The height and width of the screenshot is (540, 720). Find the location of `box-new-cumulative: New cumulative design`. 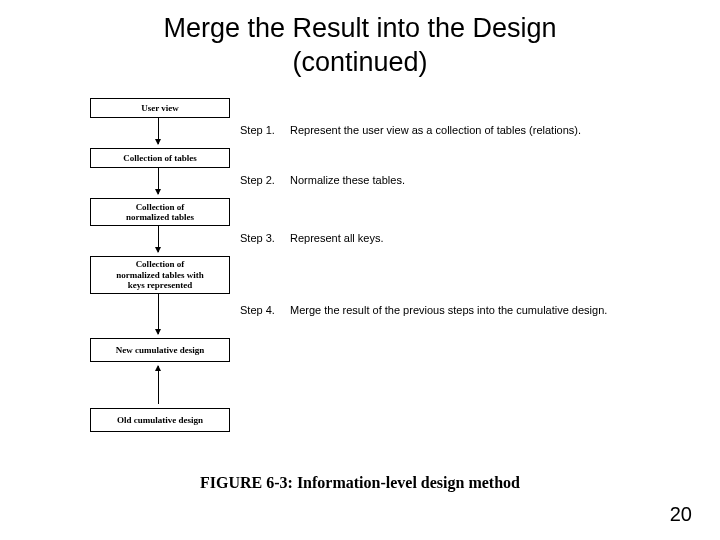

box-new-cumulative: New cumulative design is located at coordinates (160, 350).